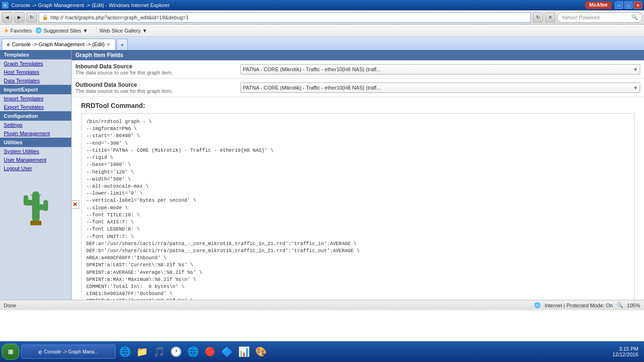  What do you see at coordinates (322, 43) in the screenshot?
I see `tab-bar: e Console -> Graph Management -> (Edit) …` at bounding box center [322, 43].